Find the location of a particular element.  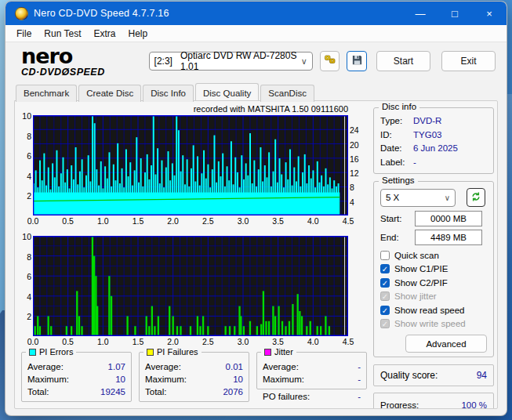

speed-selector: 5 X ∨ is located at coordinates (418, 197).